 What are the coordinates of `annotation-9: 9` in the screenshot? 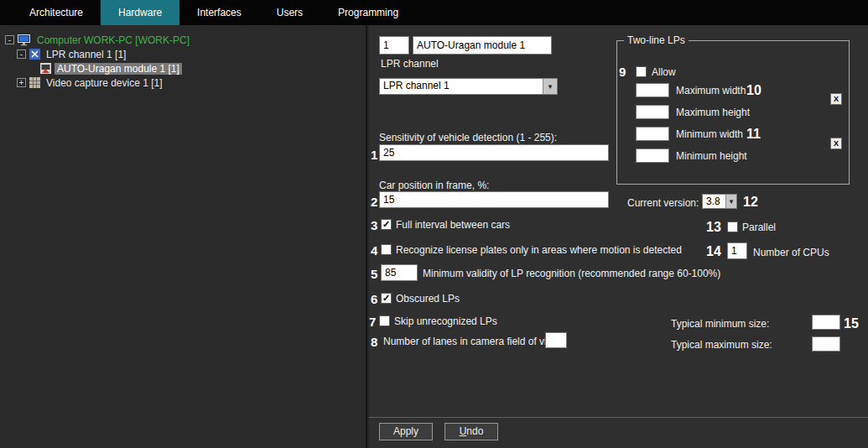 It's located at (622, 72).